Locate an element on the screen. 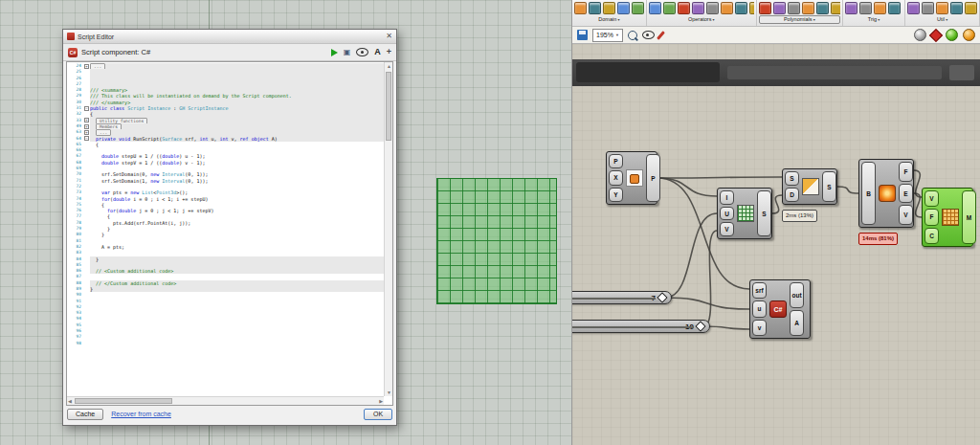 The width and height of the screenshot is (980, 445). input-port-Y: Y is located at coordinates (616, 195).